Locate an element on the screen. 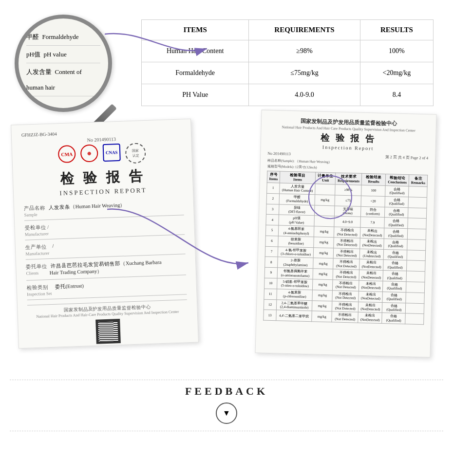  rt-cell-col4: 未检出 (Undetected) is located at coordinates (372, 254).